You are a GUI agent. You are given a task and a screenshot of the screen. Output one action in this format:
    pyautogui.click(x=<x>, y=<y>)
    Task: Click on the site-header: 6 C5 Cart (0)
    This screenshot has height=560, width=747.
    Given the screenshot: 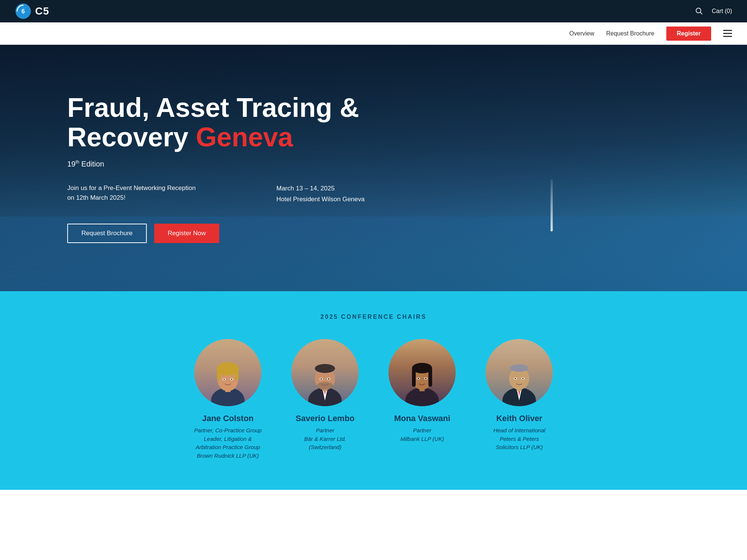 What is the action you would take?
    pyautogui.click(x=374, y=11)
    